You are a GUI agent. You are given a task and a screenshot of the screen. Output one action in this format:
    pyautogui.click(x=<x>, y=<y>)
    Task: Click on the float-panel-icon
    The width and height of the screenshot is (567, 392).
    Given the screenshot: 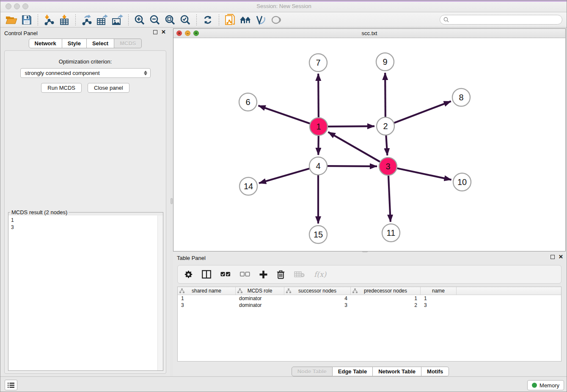 What is the action you would take?
    pyautogui.click(x=155, y=32)
    